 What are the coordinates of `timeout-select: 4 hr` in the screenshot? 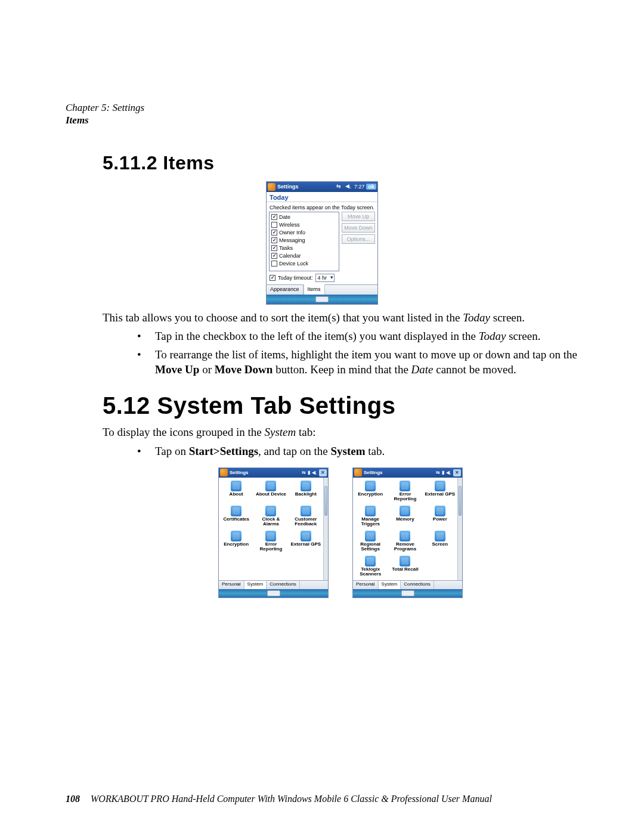 It's located at (326, 278).